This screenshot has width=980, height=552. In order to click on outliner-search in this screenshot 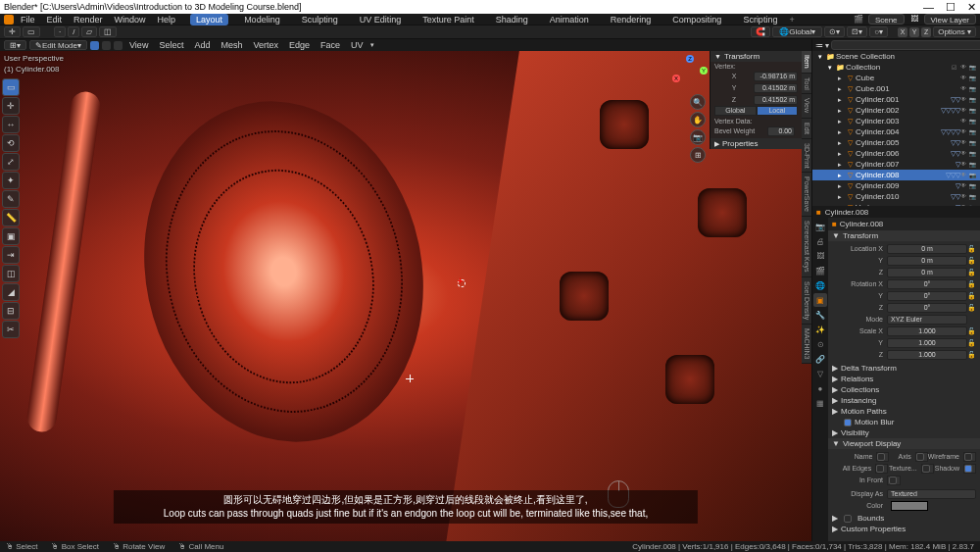, I will do `click(906, 45)`.